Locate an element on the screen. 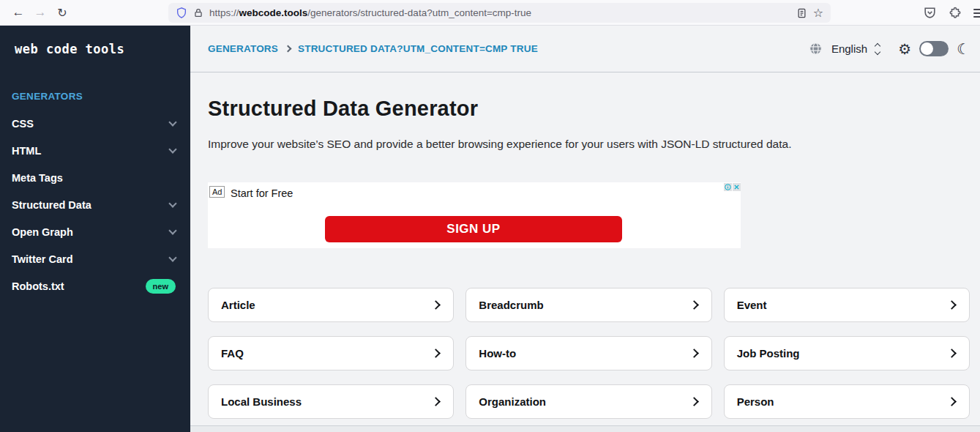 This screenshot has height=432, width=980. ad-info-icon is located at coordinates (727, 187).